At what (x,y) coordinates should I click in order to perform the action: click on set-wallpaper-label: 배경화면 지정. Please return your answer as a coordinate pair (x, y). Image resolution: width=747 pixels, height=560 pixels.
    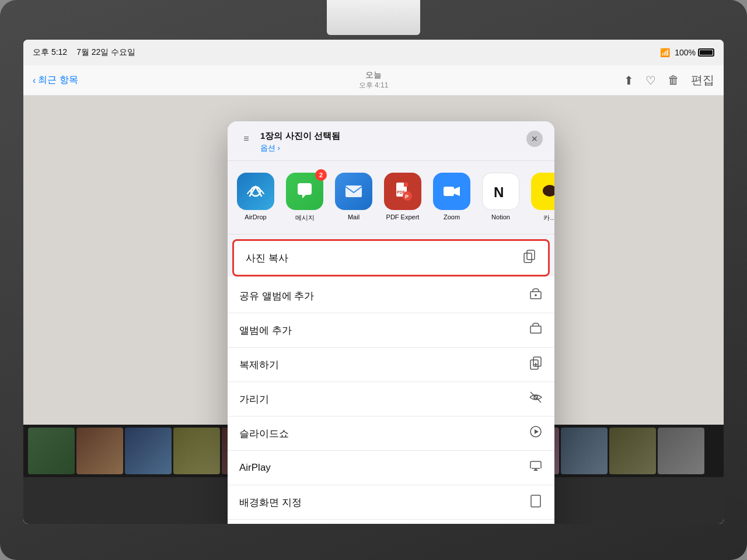
    Looking at the image, I should click on (271, 503).